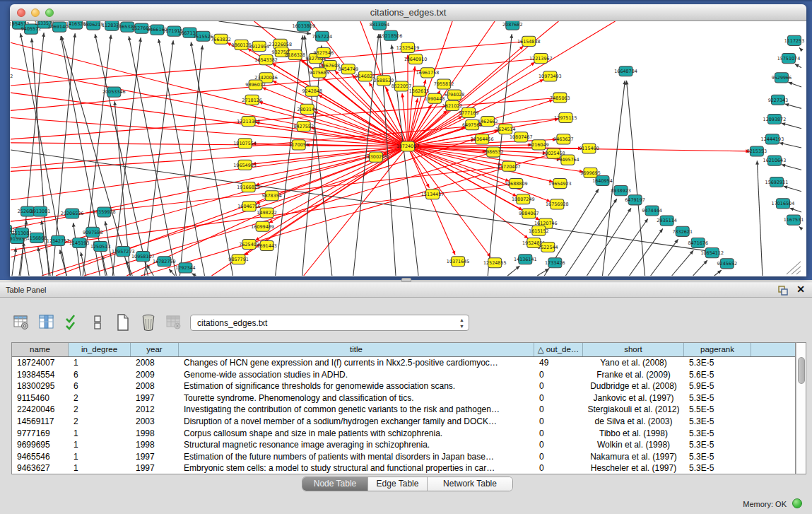 The width and height of the screenshot is (812, 514). Describe the element at coordinates (404, 468) in the screenshot. I see `table-row: 946362711997Embryonic stem cells: a mode…` at that location.